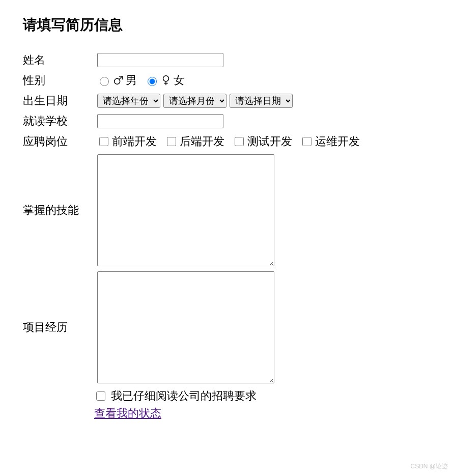 The width and height of the screenshot is (454, 476). What do you see at coordinates (227, 80) in the screenshot?
I see `row-gender: 性别 男 女` at bounding box center [227, 80].